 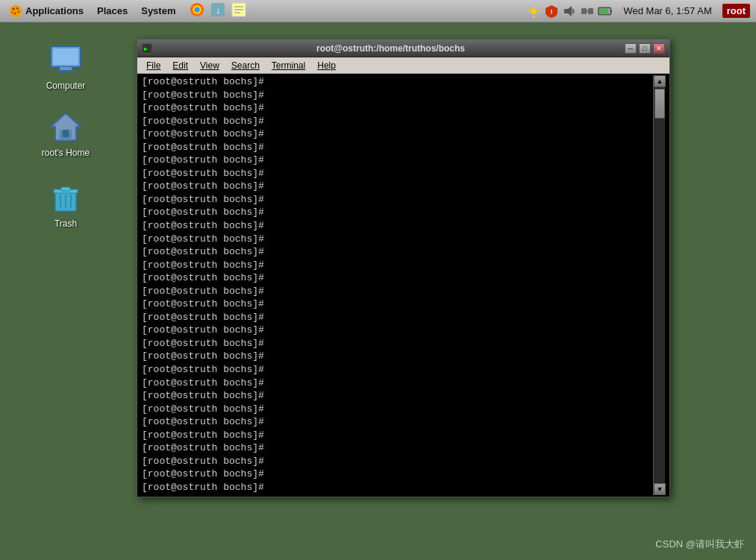 I want to click on trash-icon-img, so click(x=66, y=198).